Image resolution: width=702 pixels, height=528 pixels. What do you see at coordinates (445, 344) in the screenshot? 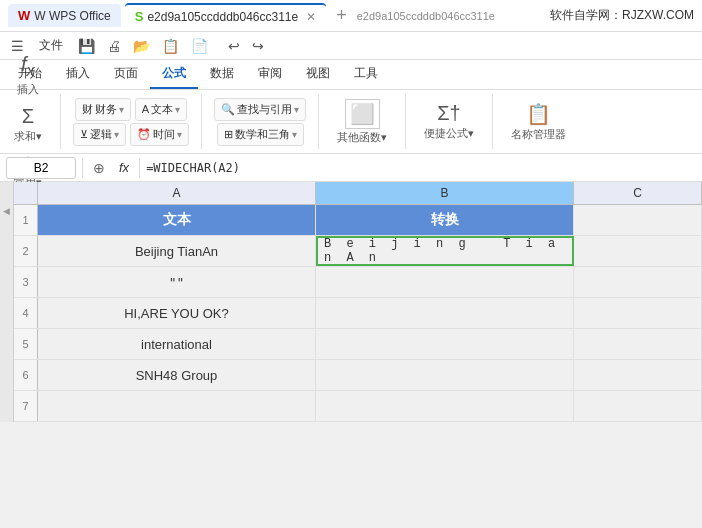
I see `cell-b5` at bounding box center [445, 344].